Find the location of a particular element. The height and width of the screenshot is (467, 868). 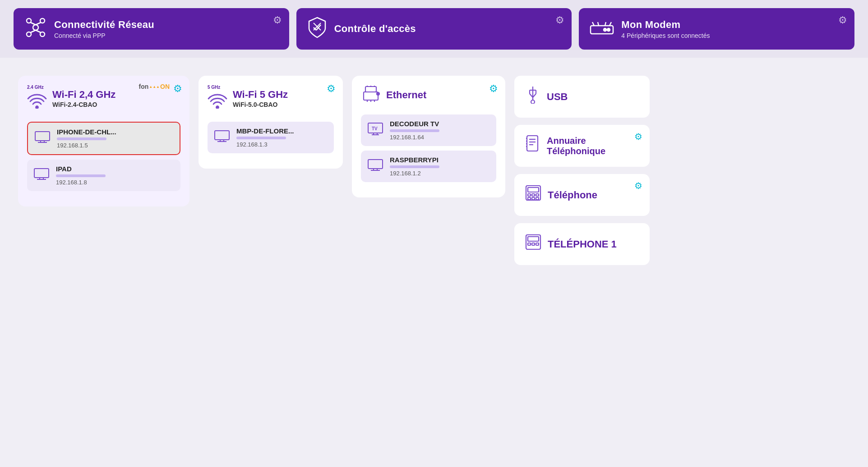

telephone-card: ⚙ Téléphone is located at coordinates (582, 195).